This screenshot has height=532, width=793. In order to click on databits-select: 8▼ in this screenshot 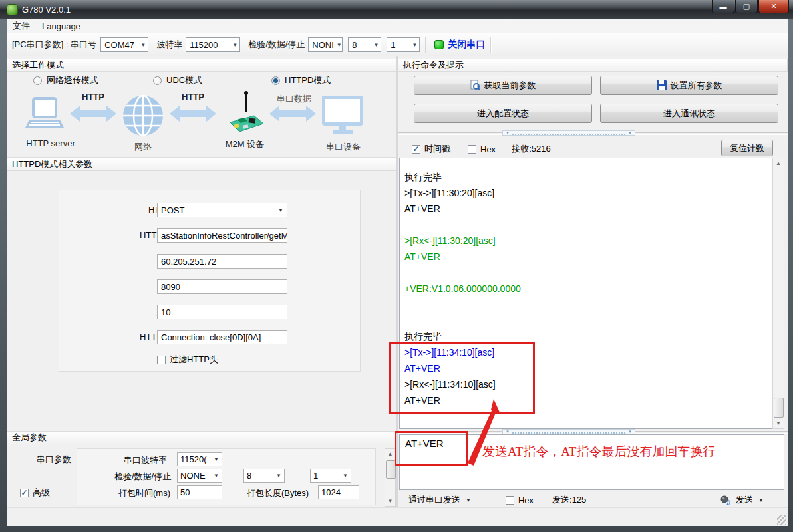, I will do `click(365, 45)`.